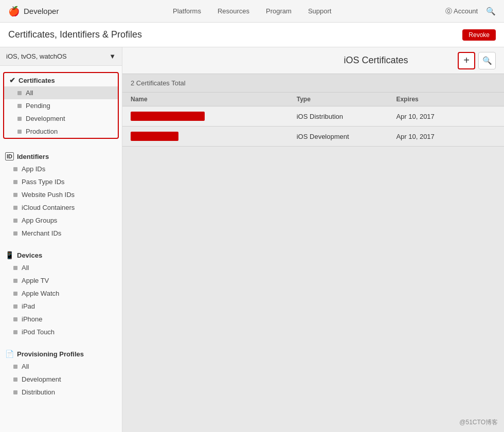 Image resolution: width=504 pixels, height=432 pixels. What do you see at coordinates (313, 137) in the screenshot?
I see `table-row: ██████████ iOS Development Apr 10, 2017` at bounding box center [313, 137].